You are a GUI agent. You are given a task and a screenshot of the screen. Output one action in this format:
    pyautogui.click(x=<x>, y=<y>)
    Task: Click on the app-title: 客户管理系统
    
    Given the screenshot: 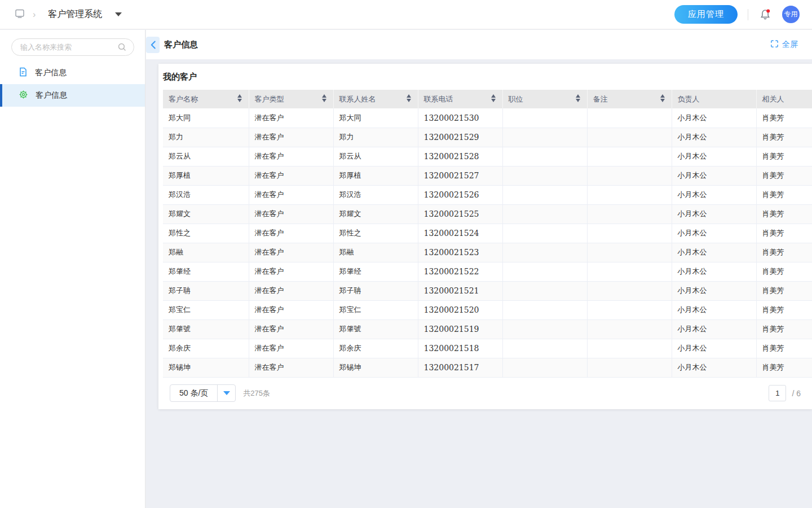 What is the action you would take?
    pyautogui.click(x=75, y=15)
    